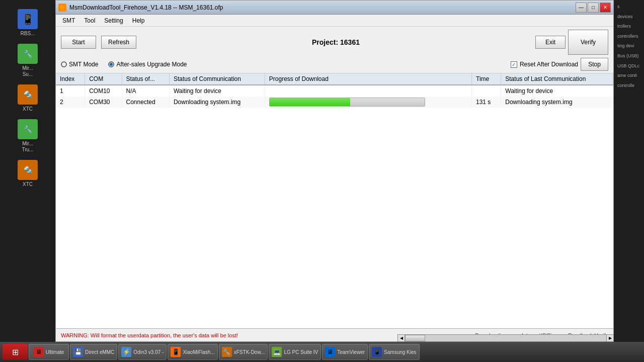 This screenshot has width=644, height=362. What do you see at coordinates (28, 181) in the screenshot?
I see `left-taskbar: 📱 RBS... 🔧 Mir...Su... 🔩 XTC 🔧 Mir...Tru…` at bounding box center [28, 181].